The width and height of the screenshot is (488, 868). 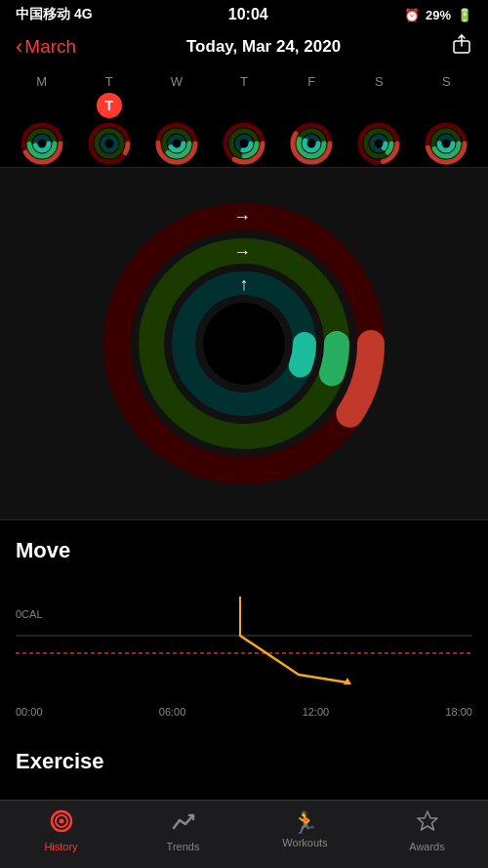 What do you see at coordinates (311, 144) in the screenshot?
I see `ring-small-fri` at bounding box center [311, 144].